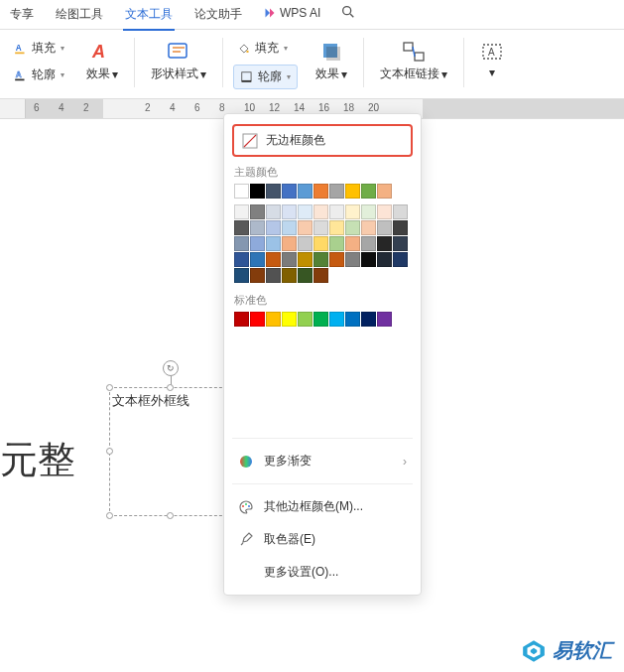  What do you see at coordinates (109, 516) in the screenshot?
I see `resize-handle-sw` at bounding box center [109, 516].